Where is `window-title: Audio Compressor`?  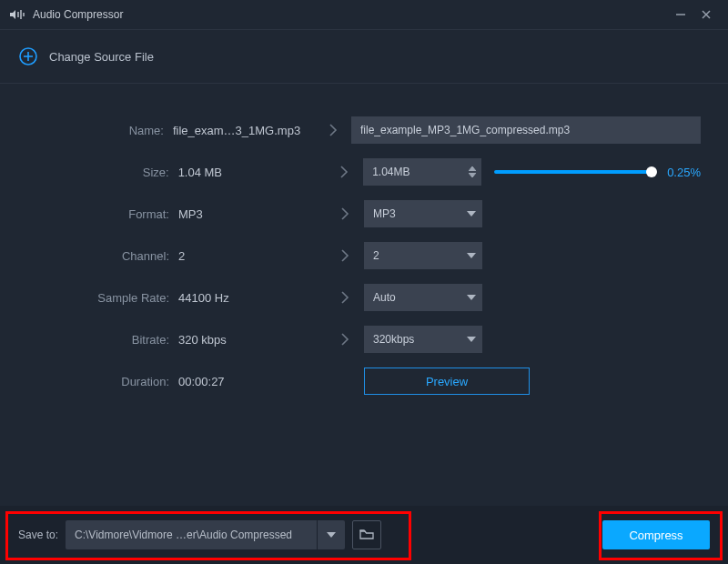 window-title: Audio Compressor is located at coordinates (78, 15).